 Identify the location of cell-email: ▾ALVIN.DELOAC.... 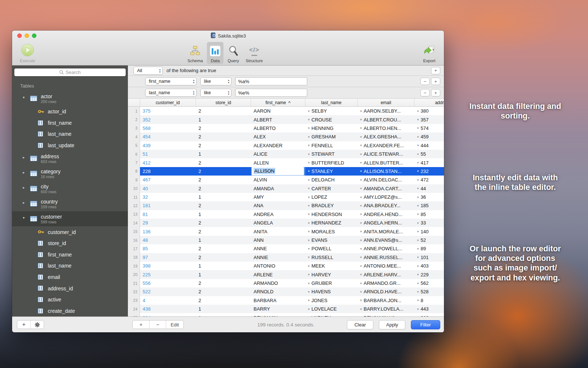
(386, 180).